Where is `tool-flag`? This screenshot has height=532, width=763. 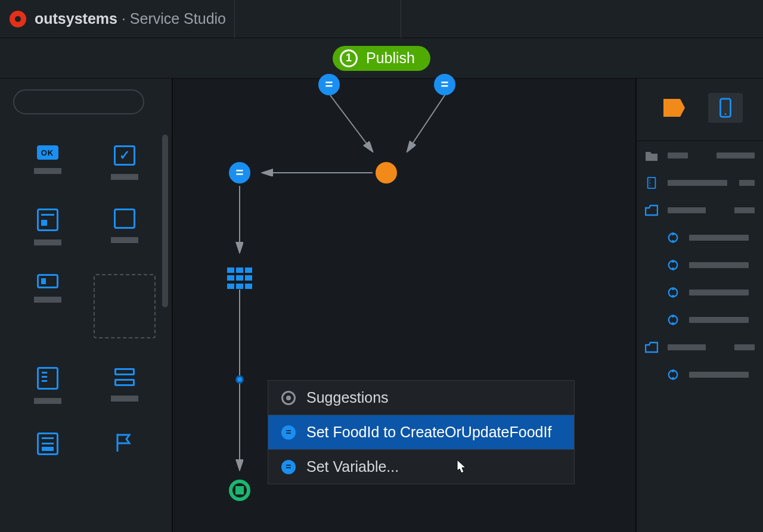
tool-flag is located at coordinates (124, 444).